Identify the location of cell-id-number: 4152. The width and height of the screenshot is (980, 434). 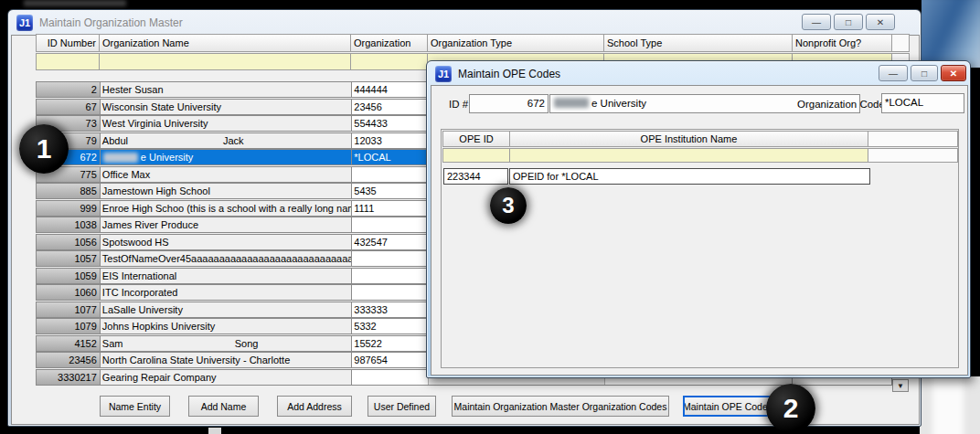
(69, 344).